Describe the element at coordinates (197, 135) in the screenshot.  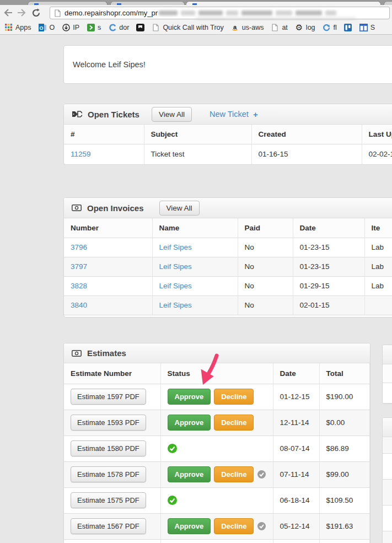
I see `column-header: Subject` at that location.